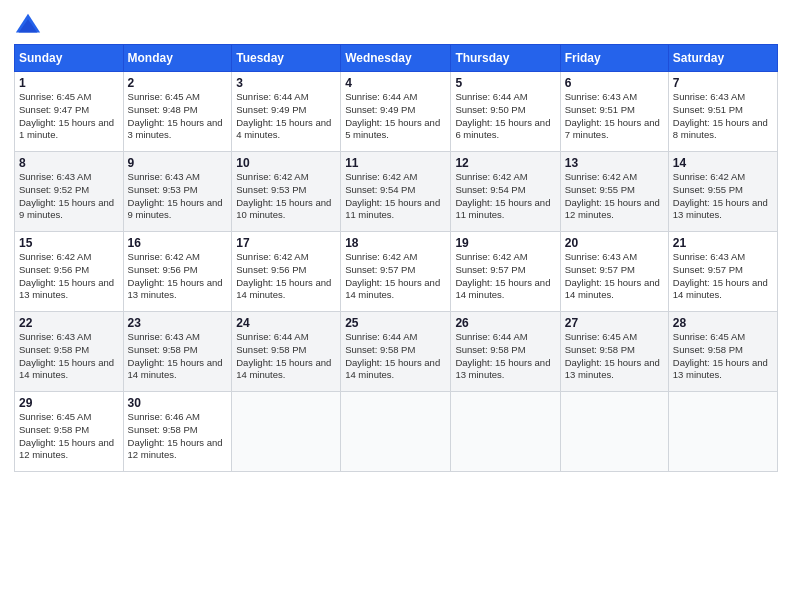 The height and width of the screenshot is (612, 792). What do you see at coordinates (178, 196) in the screenshot?
I see `day-info: Sunrise: 6:43 AMSunset: 9:53 PMDaylight:…` at bounding box center [178, 196].